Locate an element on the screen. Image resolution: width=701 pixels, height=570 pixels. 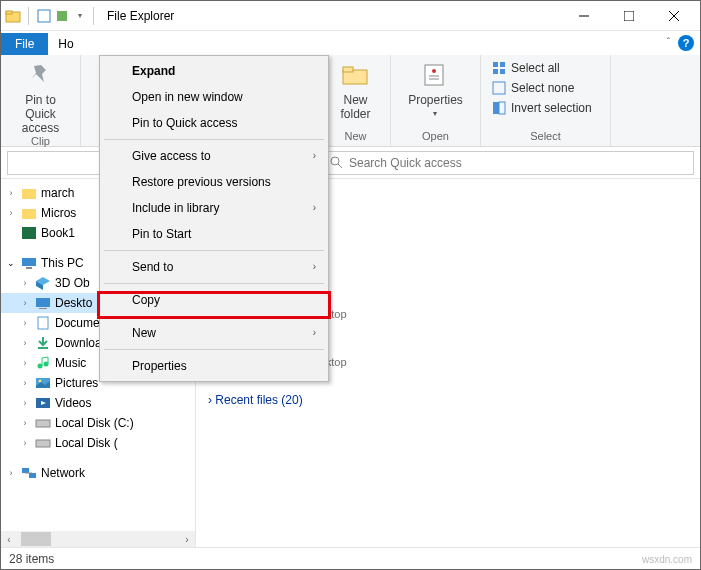
properties-button: Properties ▾ is located at coordinates (436, 88).